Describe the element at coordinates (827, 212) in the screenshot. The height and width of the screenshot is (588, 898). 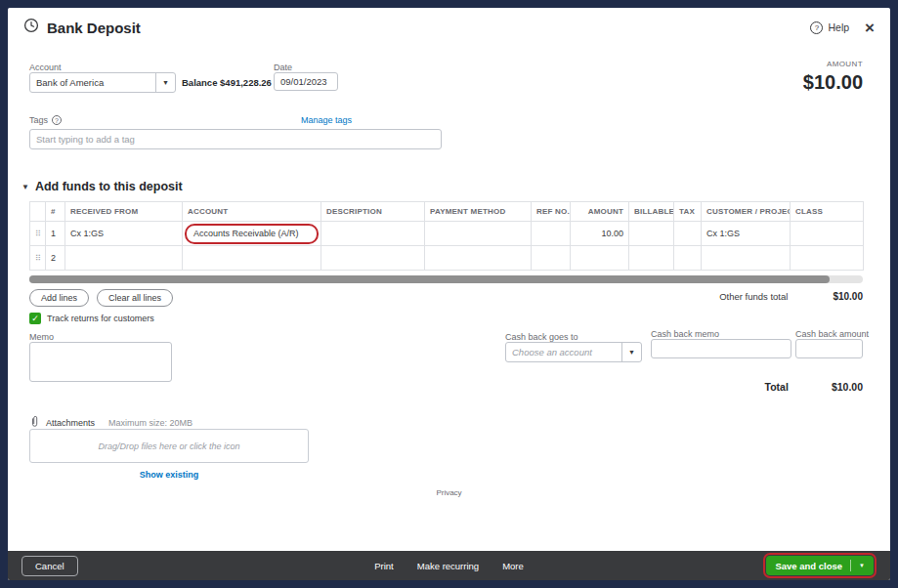
I see `col-header-class: CLASS` at that location.